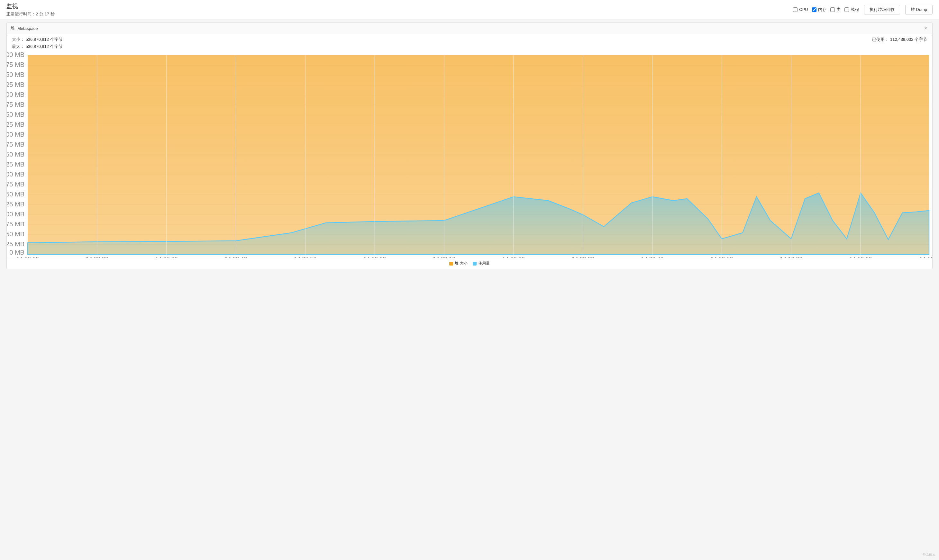 This screenshot has height=560, width=939. Describe the element at coordinates (16, 244) in the screenshot. I see `svg-text: 25 MB` at that location.